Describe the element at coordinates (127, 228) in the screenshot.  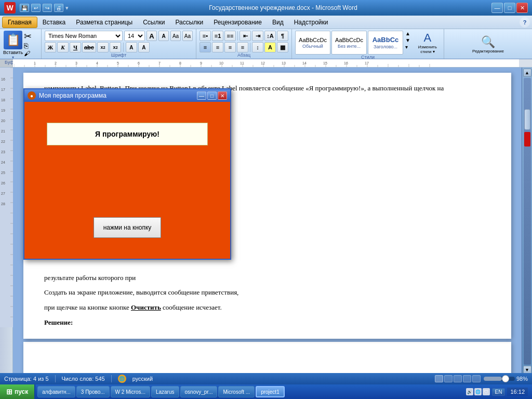
I see `program-button: нажми на кнопку` at that location.